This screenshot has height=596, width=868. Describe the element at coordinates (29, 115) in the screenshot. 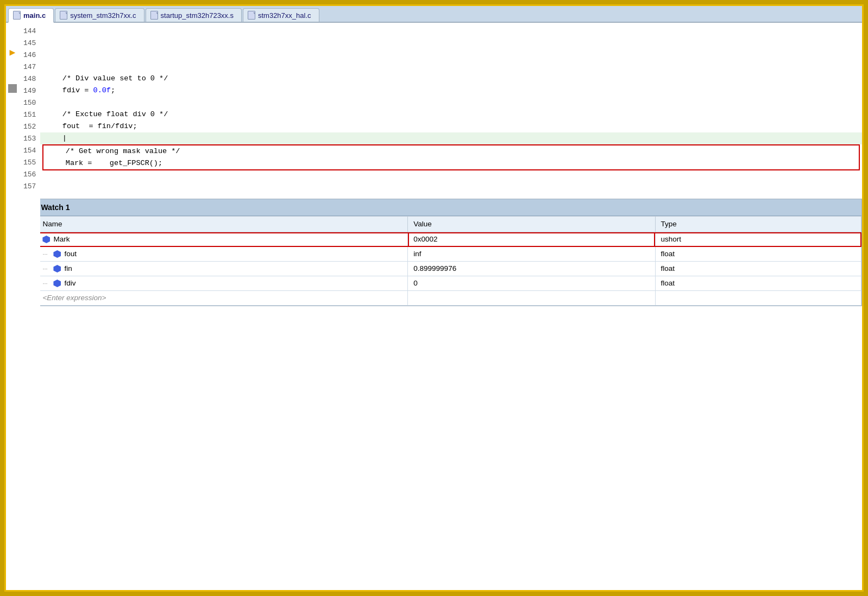

I see `ln-151: 151` at that location.